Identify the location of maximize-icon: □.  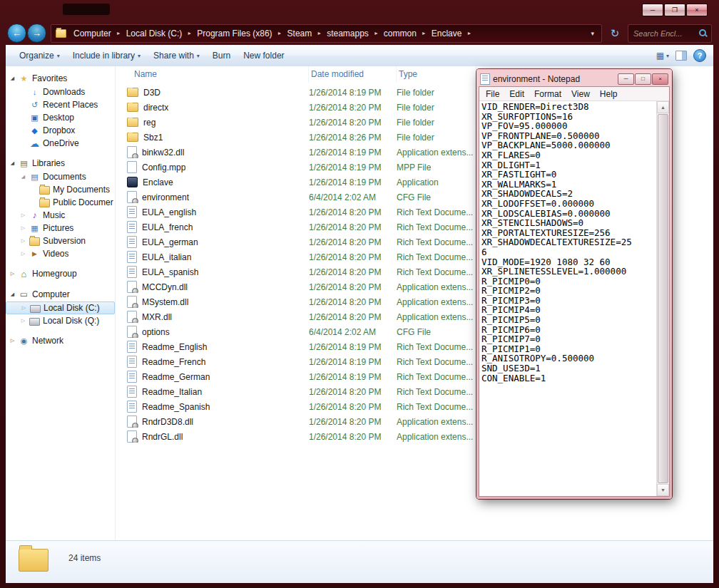
(643, 79).